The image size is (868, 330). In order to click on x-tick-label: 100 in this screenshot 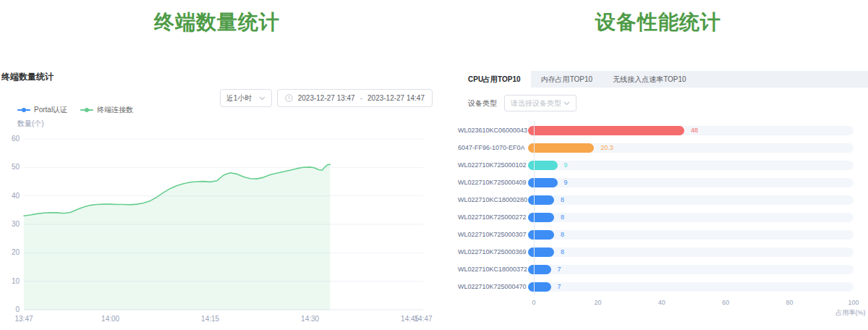, I will do `click(854, 302)`.